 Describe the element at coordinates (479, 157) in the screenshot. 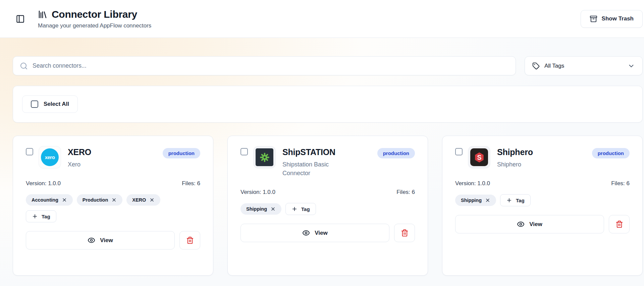

I see `svg-text: S` at that location.